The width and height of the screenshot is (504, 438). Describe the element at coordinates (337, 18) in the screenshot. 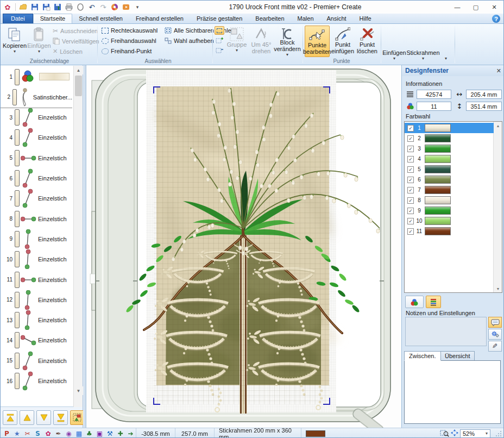

I see `tab-ansicht: Ansicht` at that location.